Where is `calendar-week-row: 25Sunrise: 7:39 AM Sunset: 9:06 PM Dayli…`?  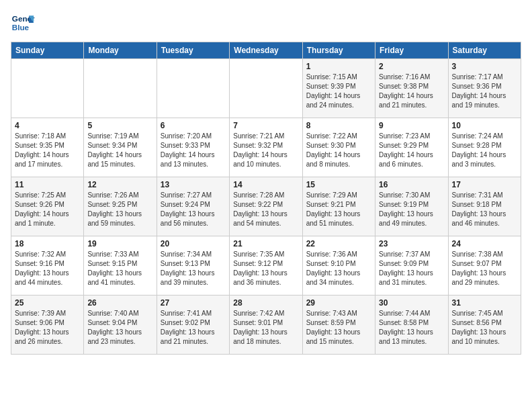
calendar-week-row: 25Sunrise: 7:39 AM Sunset: 9:06 PM Dayli… is located at coordinates (266, 325).